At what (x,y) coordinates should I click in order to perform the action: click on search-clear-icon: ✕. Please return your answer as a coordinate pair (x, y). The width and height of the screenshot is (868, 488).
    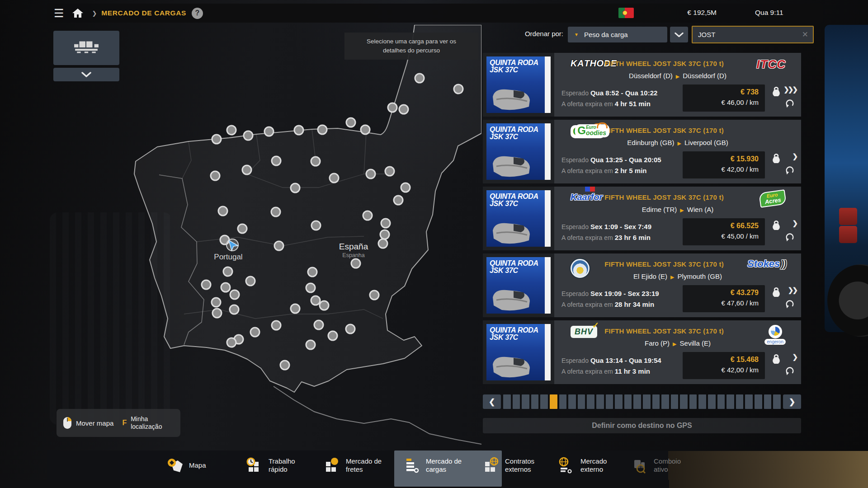
    Looking at the image, I should click on (805, 34).